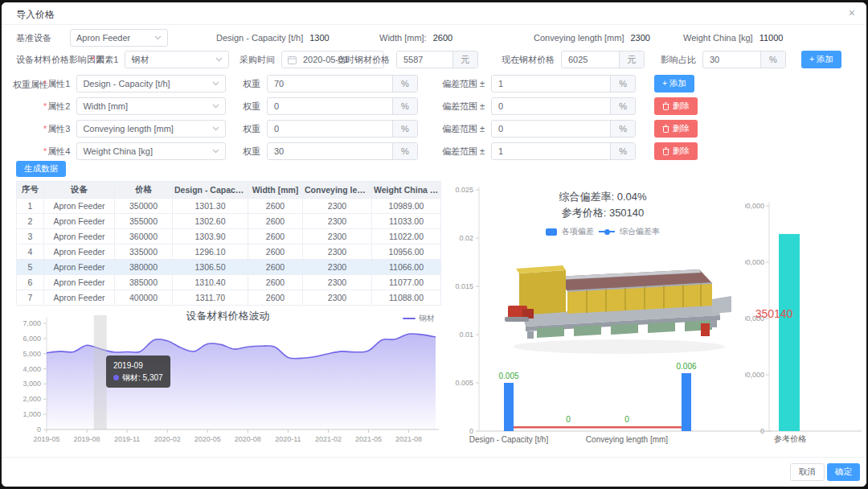 The height and width of the screenshot is (489, 868). What do you see at coordinates (41, 169) in the screenshot?
I see `generate-data-button: 生成数据` at bounding box center [41, 169].